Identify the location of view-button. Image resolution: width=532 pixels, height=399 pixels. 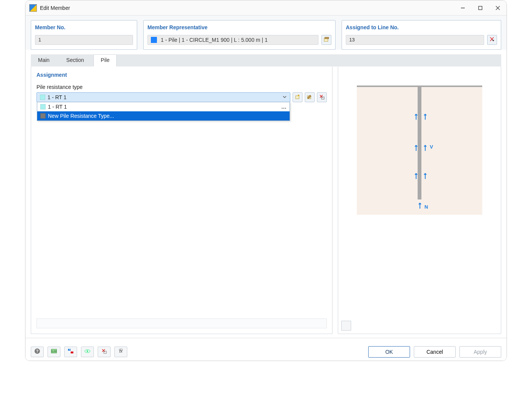
(87, 352).